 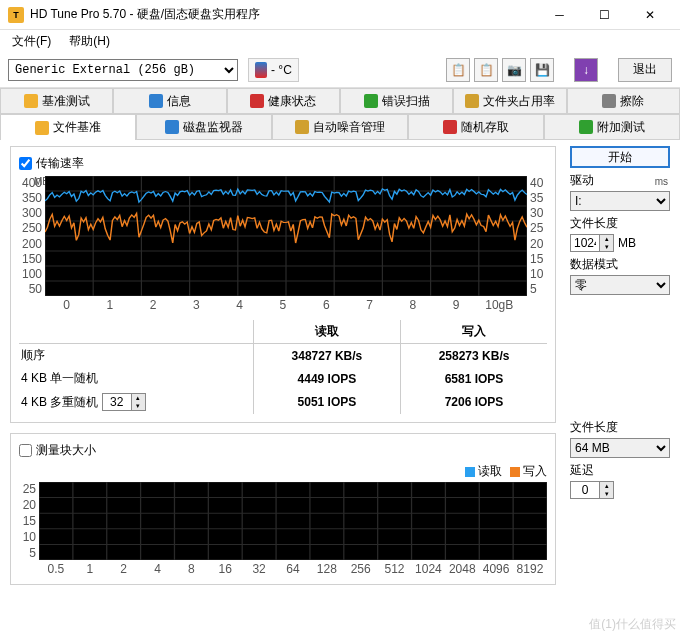 I want to click on block-size-chart: 252015105, so click(x=283, y=521).